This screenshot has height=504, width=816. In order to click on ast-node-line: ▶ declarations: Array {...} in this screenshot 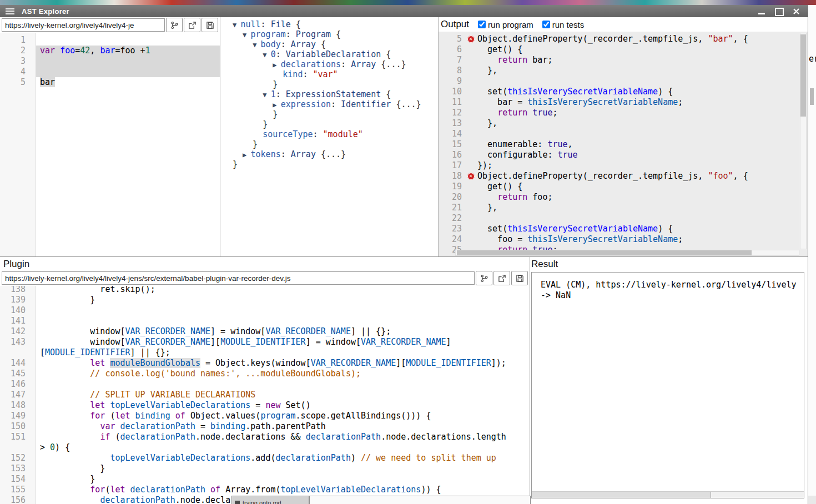, I will do `click(335, 64)`.